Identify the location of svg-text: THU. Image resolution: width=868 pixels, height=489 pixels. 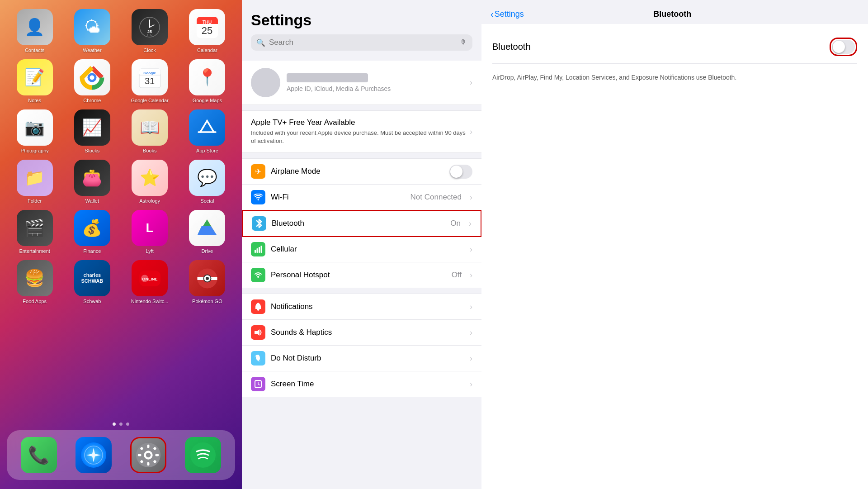
(207, 23).